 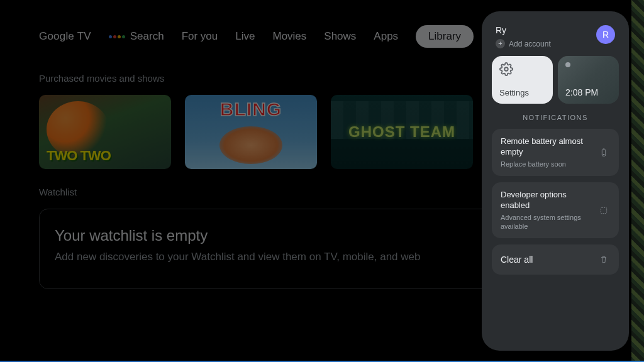 What do you see at coordinates (245, 36) in the screenshot?
I see `nav-live: Live` at bounding box center [245, 36].